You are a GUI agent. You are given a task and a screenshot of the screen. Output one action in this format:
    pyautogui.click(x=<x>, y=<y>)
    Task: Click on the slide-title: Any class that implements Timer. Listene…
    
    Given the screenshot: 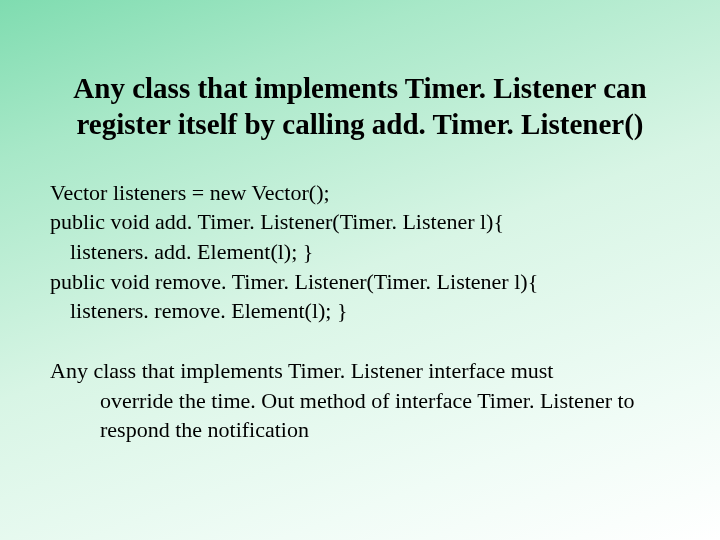 What is the action you would take?
    pyautogui.click(x=360, y=106)
    